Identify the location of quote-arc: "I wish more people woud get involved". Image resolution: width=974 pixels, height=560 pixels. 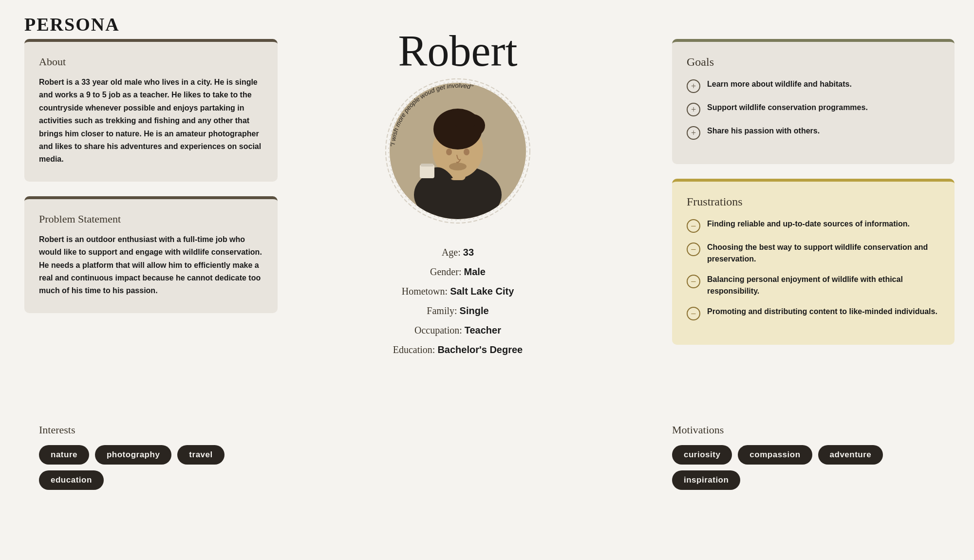
(458, 151).